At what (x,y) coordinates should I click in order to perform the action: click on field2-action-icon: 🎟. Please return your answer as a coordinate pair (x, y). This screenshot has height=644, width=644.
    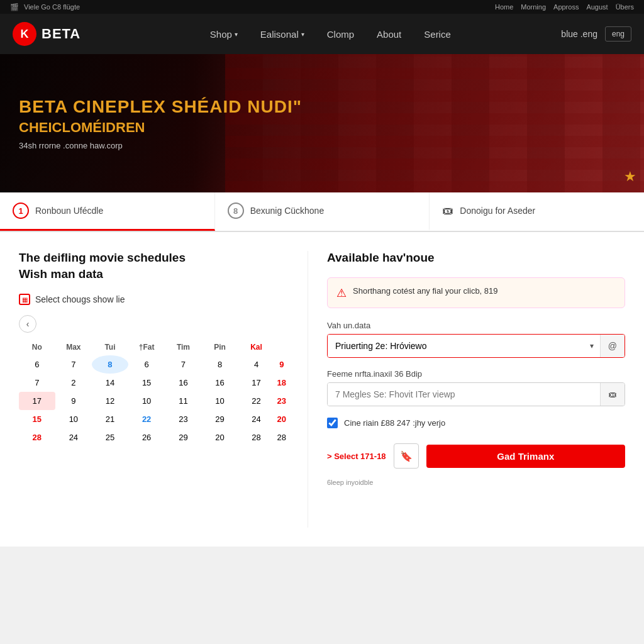
    Looking at the image, I should click on (613, 394).